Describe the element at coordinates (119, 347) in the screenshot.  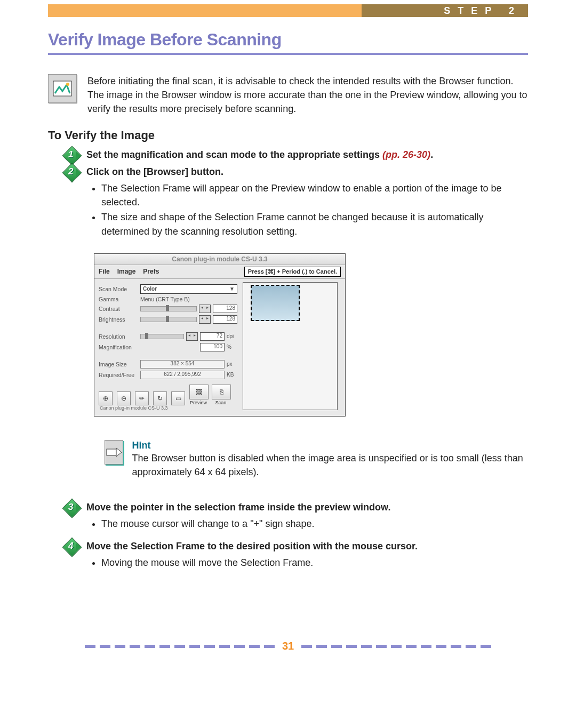
I see `label-magnification: Magnification` at that location.